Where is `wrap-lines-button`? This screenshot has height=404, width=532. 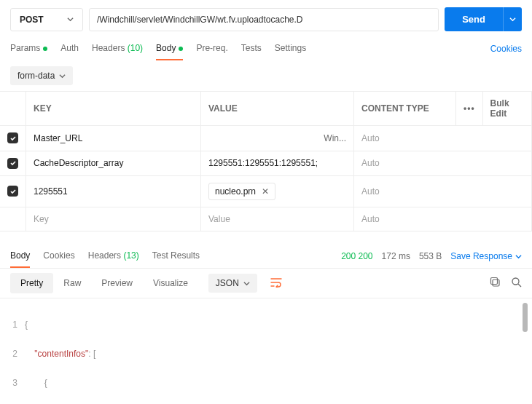 wrap-lines-button is located at coordinates (276, 284).